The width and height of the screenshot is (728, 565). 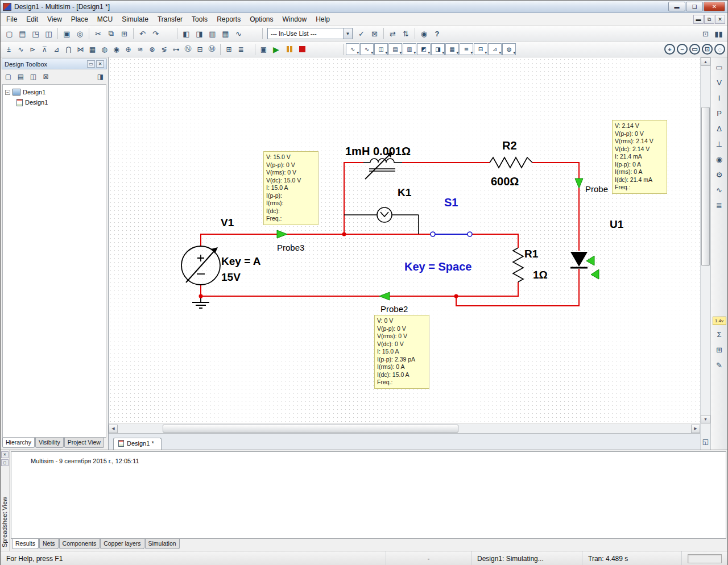 I want to click on pause-at-button: ▮▮, so click(x=719, y=34).